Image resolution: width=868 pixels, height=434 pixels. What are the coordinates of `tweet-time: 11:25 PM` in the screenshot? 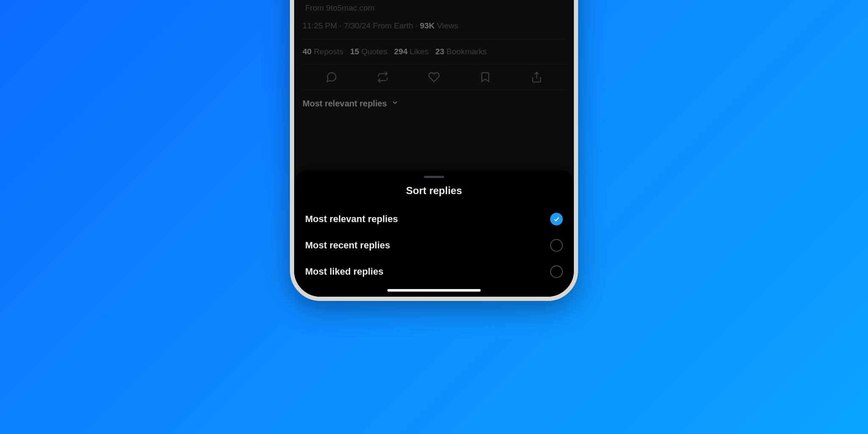 It's located at (320, 25).